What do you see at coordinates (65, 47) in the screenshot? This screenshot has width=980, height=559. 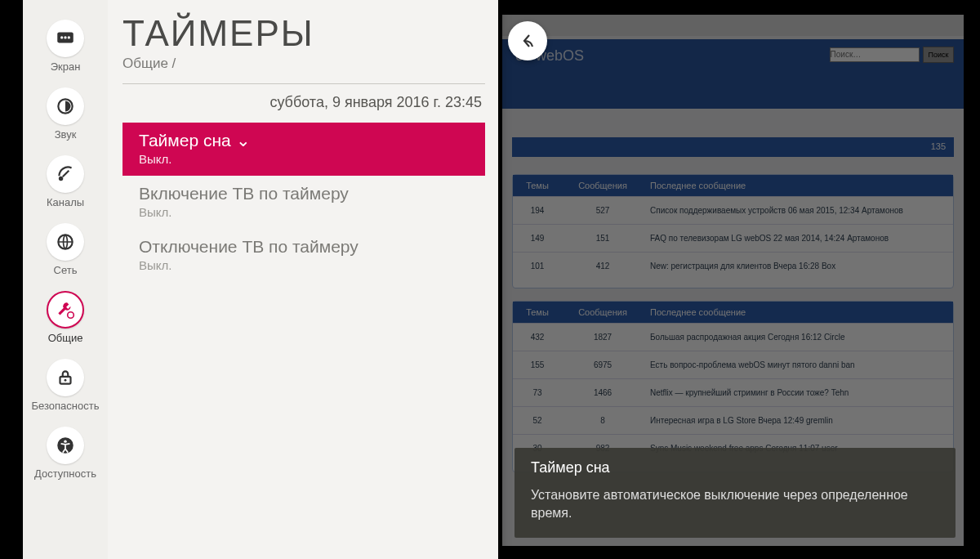 I see `sidebar-item-screen: Экран` at bounding box center [65, 47].